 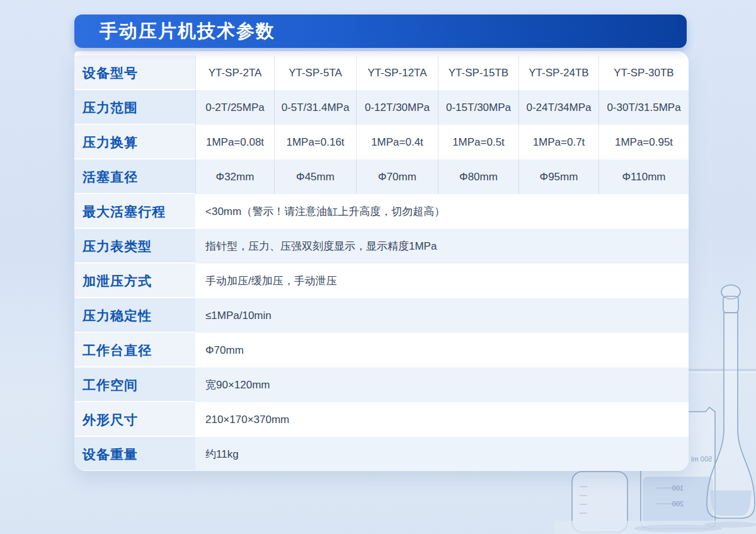 What do you see at coordinates (382, 315) in the screenshot?
I see `table-row-pressure-stability: 压力稳定性 ≤1MPa/10min` at bounding box center [382, 315].